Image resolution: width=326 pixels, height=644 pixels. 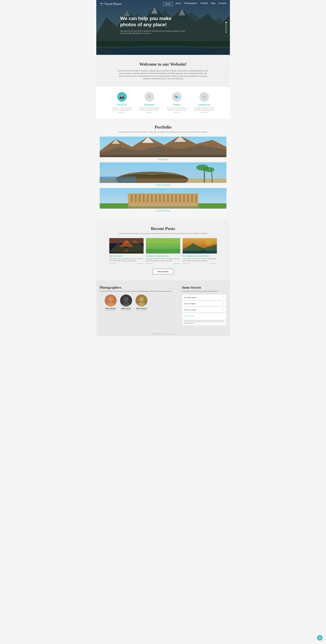 I want to click on recent-posts-section: Recent Posts Nisl esse molestie consequa…, so click(x=163, y=250).